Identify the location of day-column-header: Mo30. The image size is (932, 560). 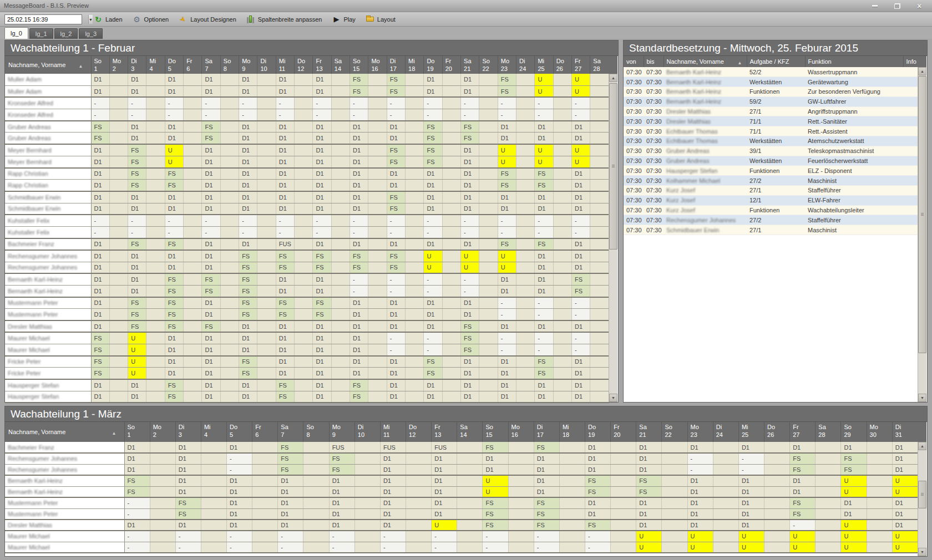
(879, 432).